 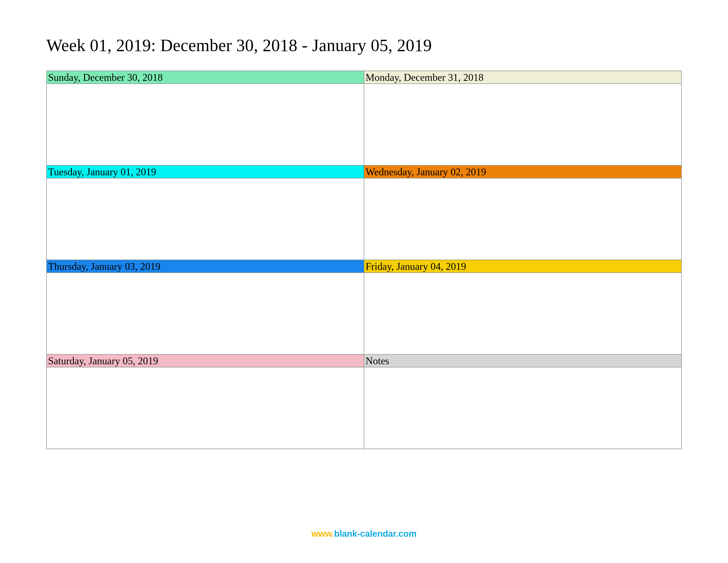 I want to click on day-body-tuesday, so click(x=205, y=219).